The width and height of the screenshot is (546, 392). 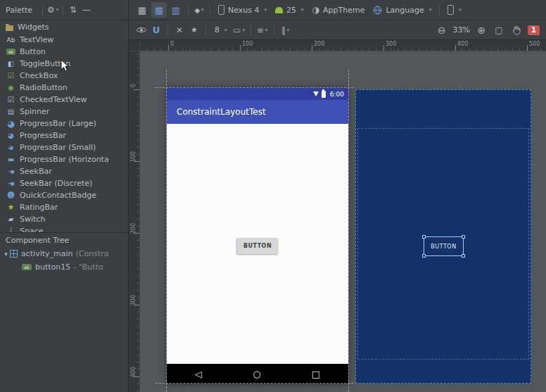 What do you see at coordinates (87, 10) in the screenshot?
I see `palette-hide-button: —` at bounding box center [87, 10].